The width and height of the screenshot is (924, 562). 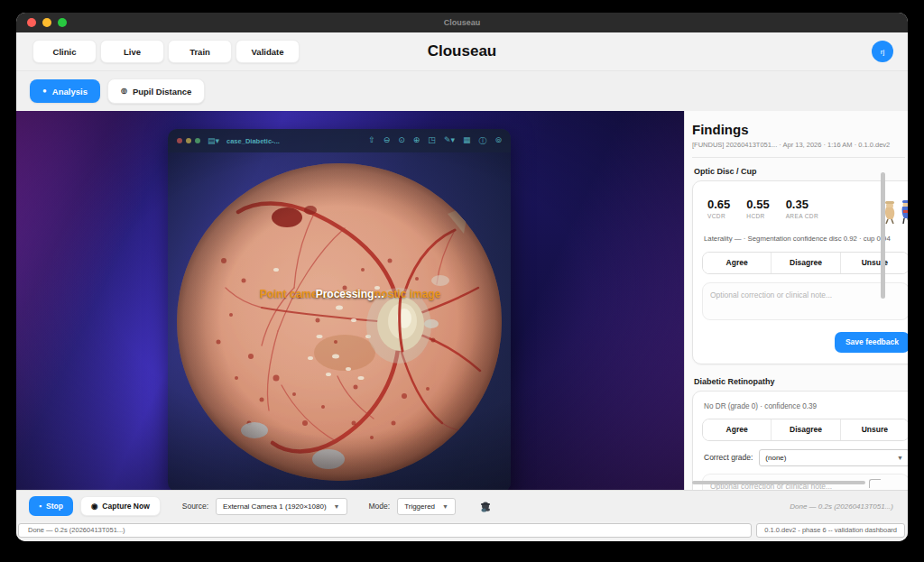 I want to click on gallery-icon: ▦, so click(x=467, y=141).